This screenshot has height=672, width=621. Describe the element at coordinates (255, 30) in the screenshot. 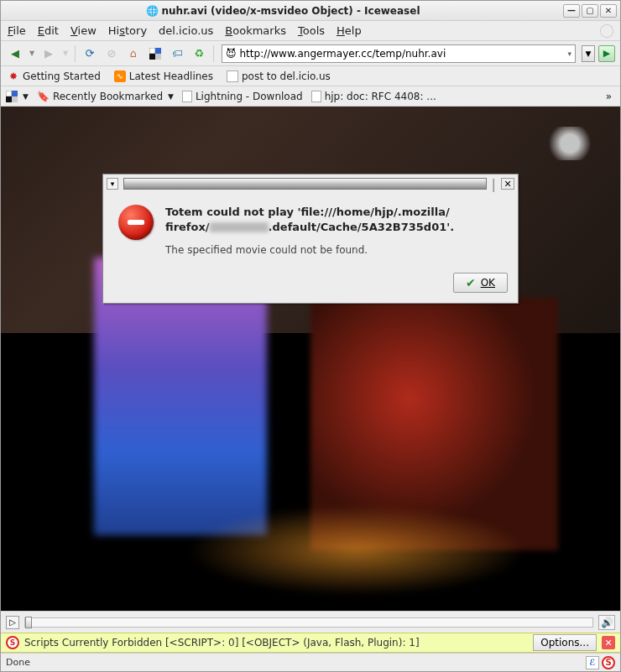

I see `menu-bookmarks: Bookmarks` at that location.